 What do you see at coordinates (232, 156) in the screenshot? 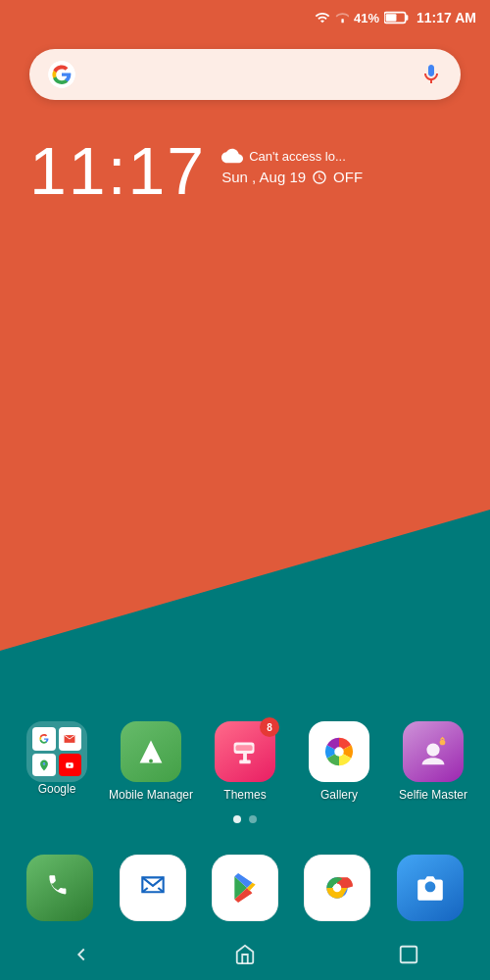
I see `cloud-icon` at bounding box center [232, 156].